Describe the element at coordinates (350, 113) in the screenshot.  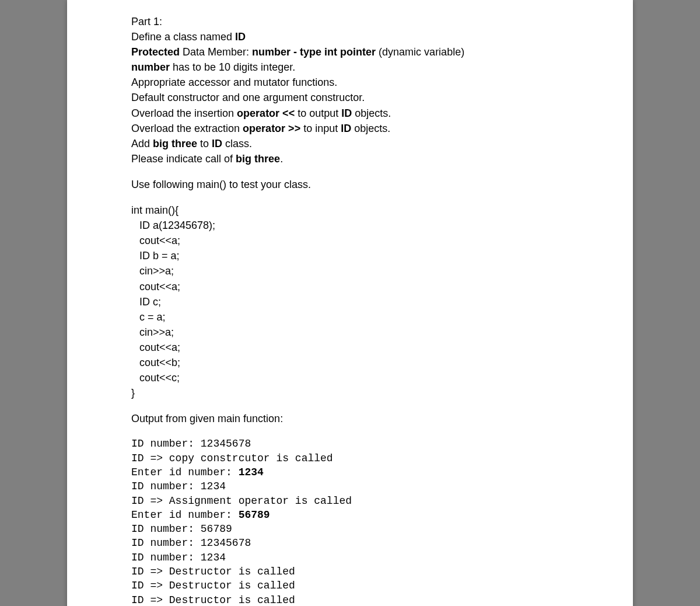
I see `instruction-insertion: Overload the insertion operator << to ou…` at that location.